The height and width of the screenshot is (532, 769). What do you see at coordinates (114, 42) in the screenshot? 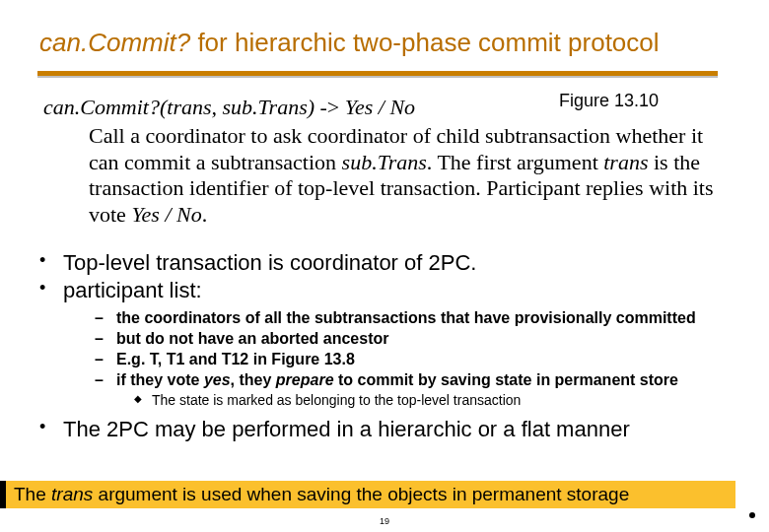
I see `title-fn: can.Commit?` at bounding box center [114, 42].